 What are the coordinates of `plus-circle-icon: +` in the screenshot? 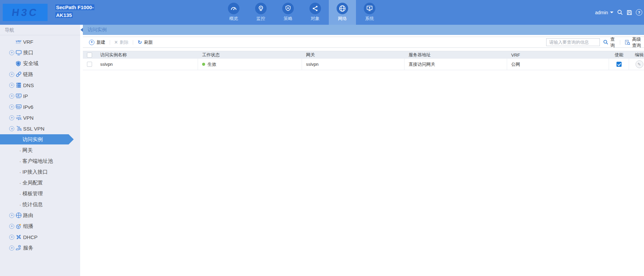 It's located at (92, 42).